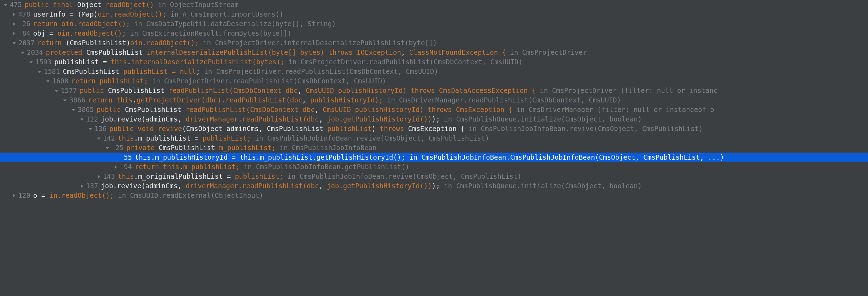 The image size is (868, 296). What do you see at coordinates (434, 100) in the screenshot?
I see `tree-row: 3866return this.getProjectDriver(dbc).re…` at bounding box center [434, 100].